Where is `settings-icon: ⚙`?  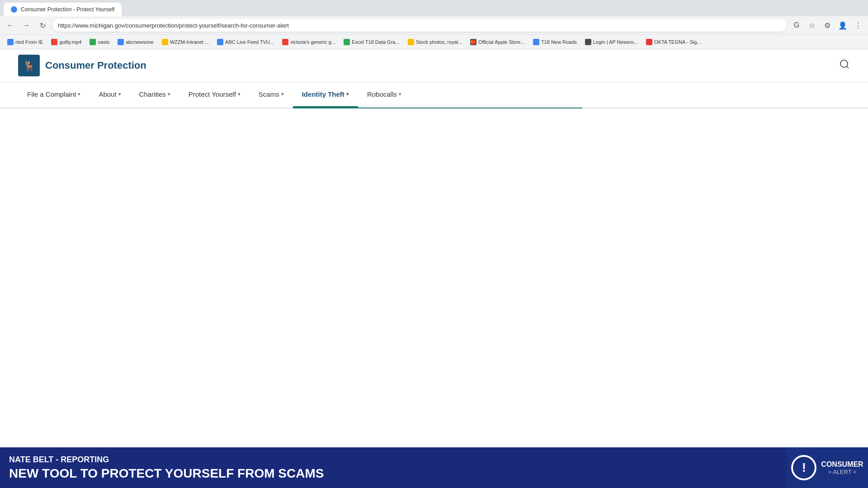 settings-icon: ⚙ is located at coordinates (827, 25).